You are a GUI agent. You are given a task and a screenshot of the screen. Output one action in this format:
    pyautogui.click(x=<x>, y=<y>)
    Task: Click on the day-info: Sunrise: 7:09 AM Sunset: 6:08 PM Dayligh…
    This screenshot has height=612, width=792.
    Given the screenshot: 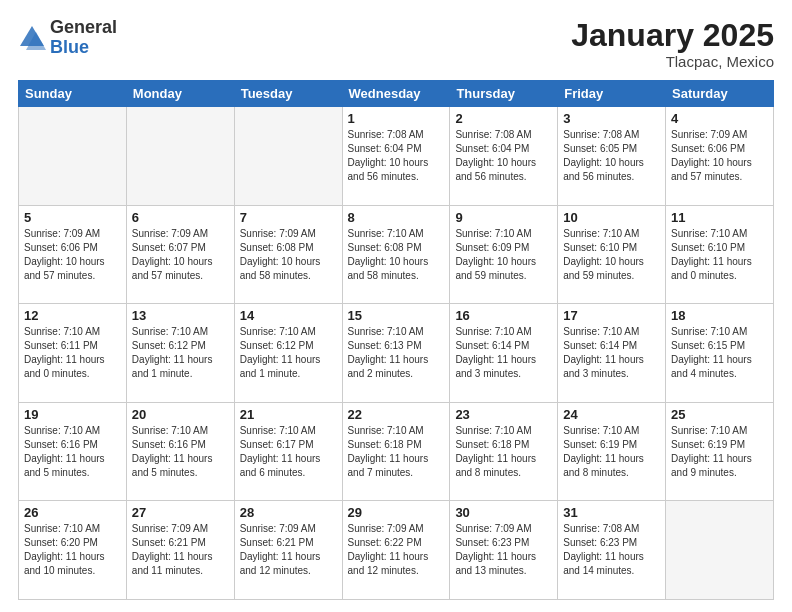 What is the action you would take?
    pyautogui.click(x=288, y=255)
    